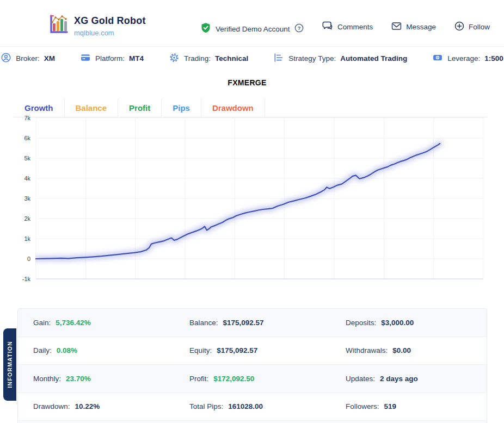  Describe the element at coordinates (408, 378) in the screenshot. I see `stat-updates: Updates:2 days ago` at that location.